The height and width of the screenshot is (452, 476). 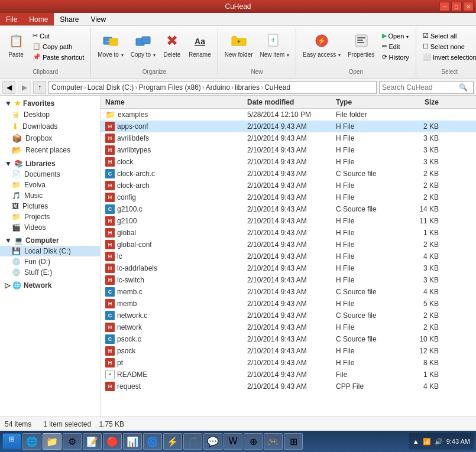 I want to click on sidebar-network-header: ▷ 🌐 Network, so click(x=50, y=285).